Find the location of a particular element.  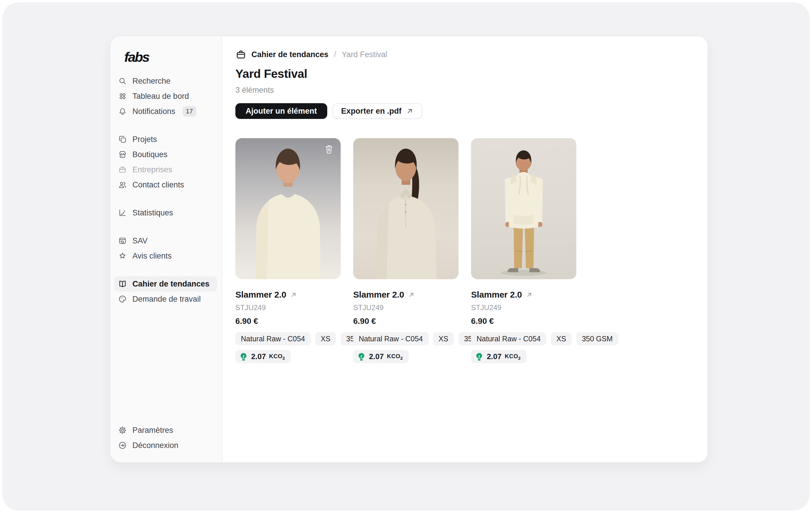

open-book-icon is located at coordinates (122, 284).